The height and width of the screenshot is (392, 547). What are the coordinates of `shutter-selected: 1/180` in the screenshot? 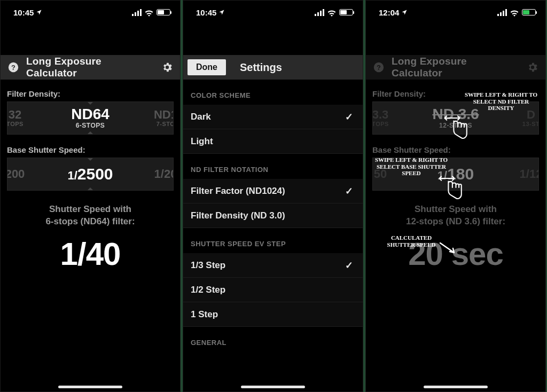 It's located at (456, 174).